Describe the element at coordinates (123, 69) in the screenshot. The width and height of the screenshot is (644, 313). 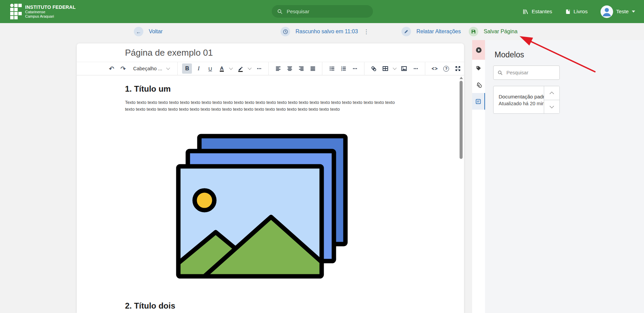
I see `redo-button: ↷` at that location.